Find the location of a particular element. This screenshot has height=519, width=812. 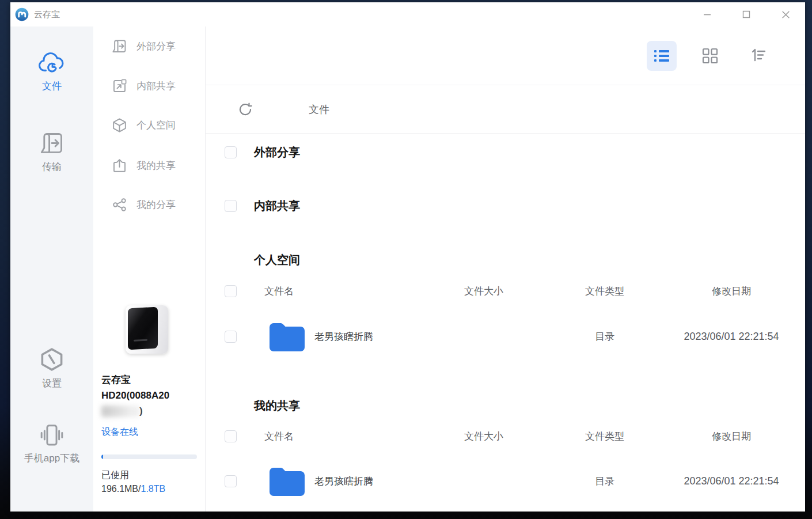

nav-item-label: 内部共享 is located at coordinates (156, 86).